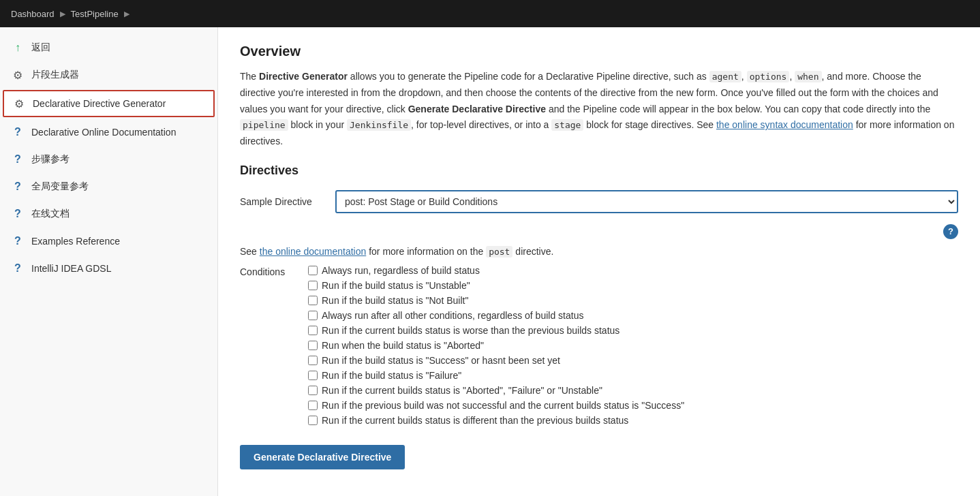 The image size is (980, 496). What do you see at coordinates (647, 202) in the screenshot?
I see `directive-select: post: Post Stage or Build Conditionsagen…` at bounding box center [647, 202].